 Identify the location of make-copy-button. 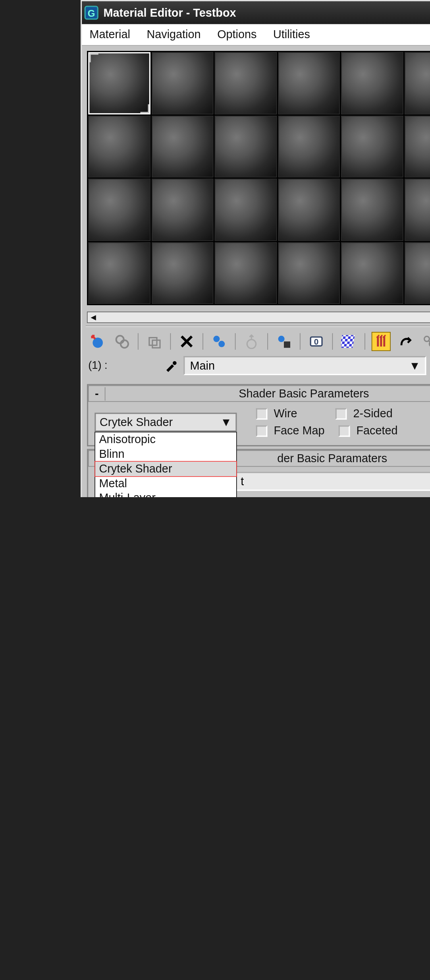
(219, 341).